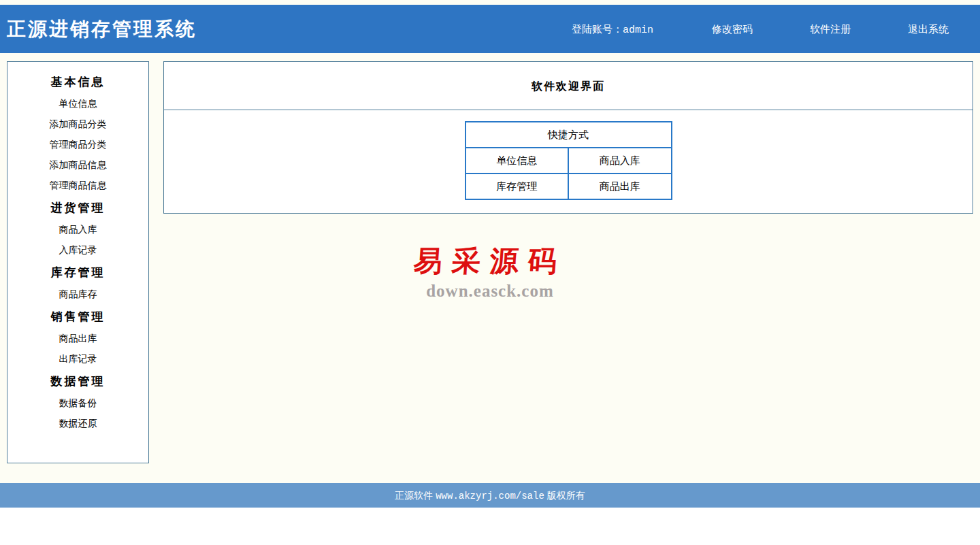 This screenshot has width=980, height=545. I want to click on sidebar-item-add-category: 添加商品分类, so click(78, 125).